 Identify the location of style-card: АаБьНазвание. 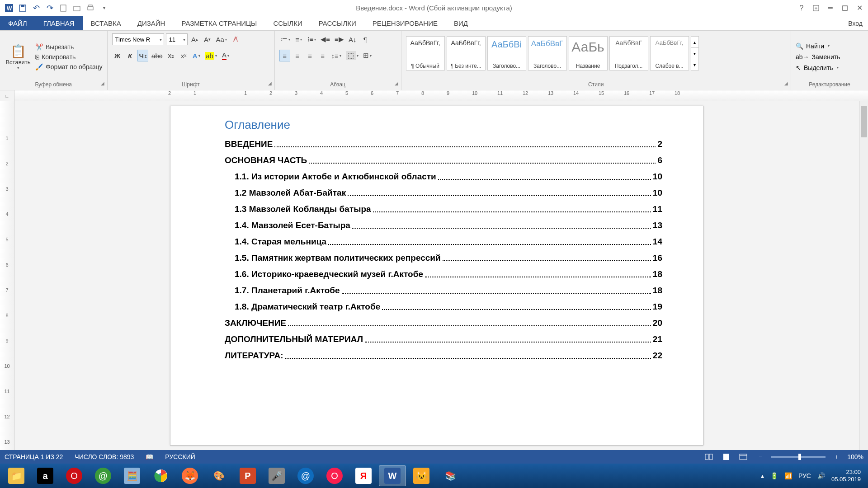
(588, 53).